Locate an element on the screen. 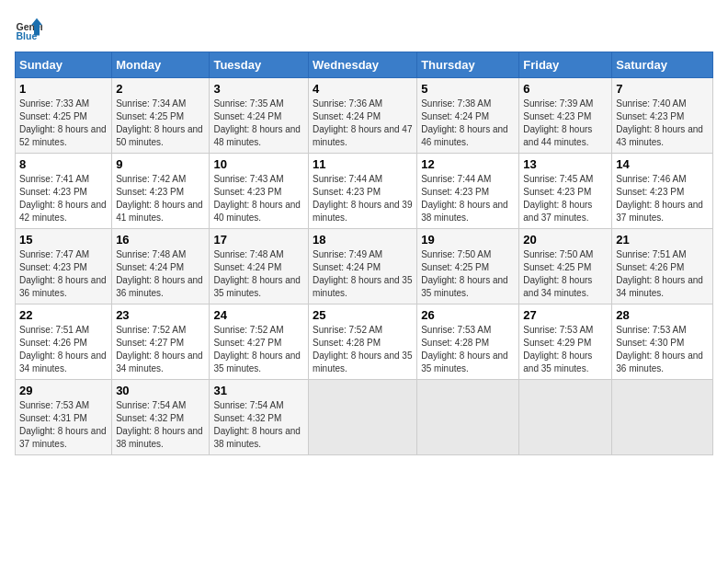 This screenshot has width=728, height=563. day-number: 6 is located at coordinates (565, 88).